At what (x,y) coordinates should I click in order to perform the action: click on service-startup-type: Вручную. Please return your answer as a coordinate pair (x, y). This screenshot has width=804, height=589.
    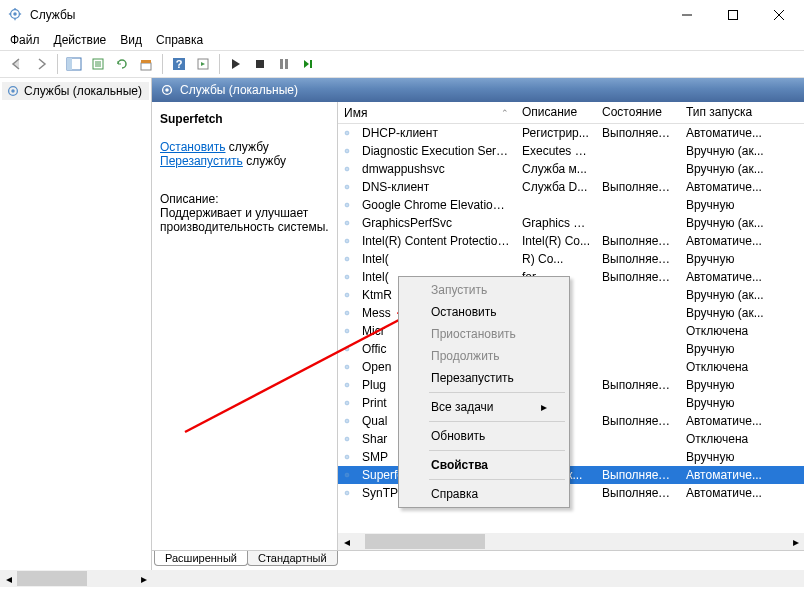
    Looking at the image, I should click on (728, 457).